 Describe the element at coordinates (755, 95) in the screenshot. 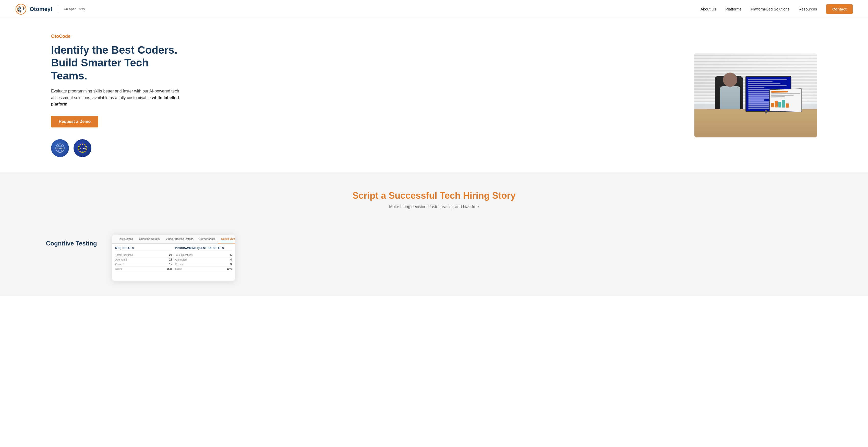

I see `hero-img-bg` at that location.